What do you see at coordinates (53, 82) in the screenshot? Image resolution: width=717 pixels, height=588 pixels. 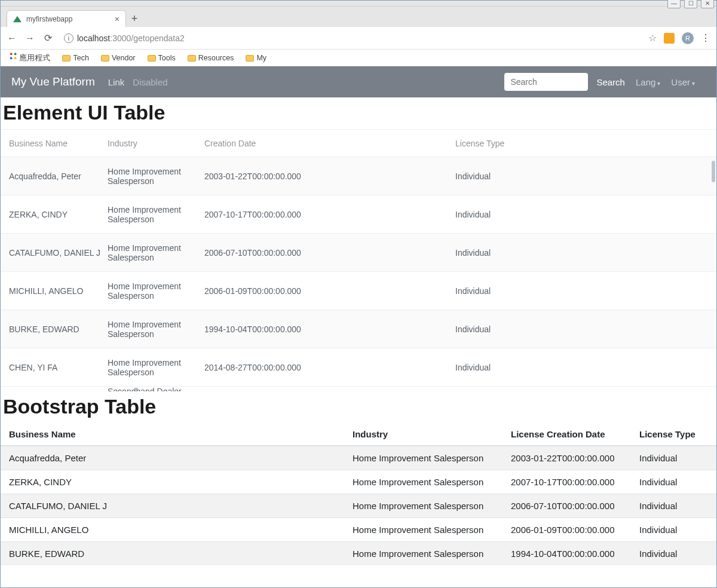 I see `navbar-brand: My Vue Platform` at bounding box center [53, 82].